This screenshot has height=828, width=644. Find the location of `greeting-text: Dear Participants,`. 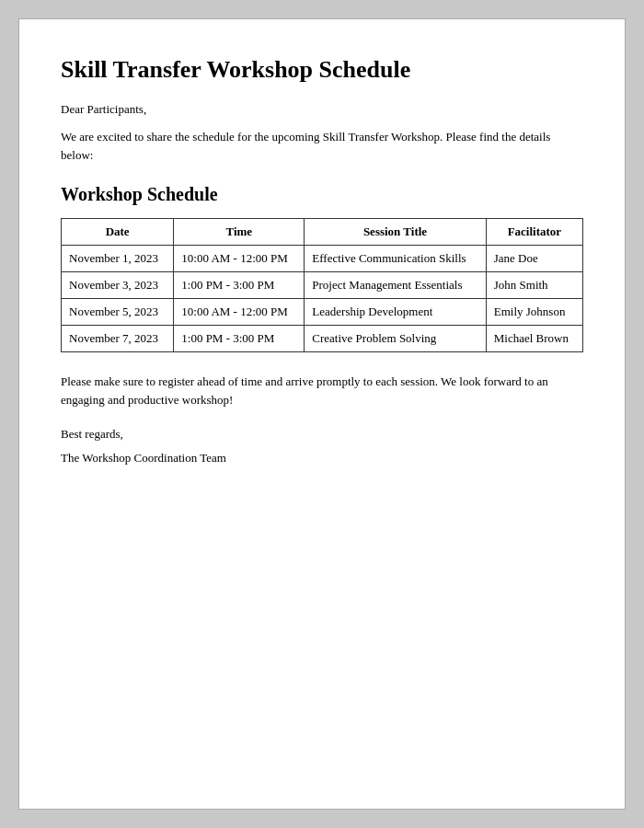

greeting-text: Dear Participants, is located at coordinates (322, 109).